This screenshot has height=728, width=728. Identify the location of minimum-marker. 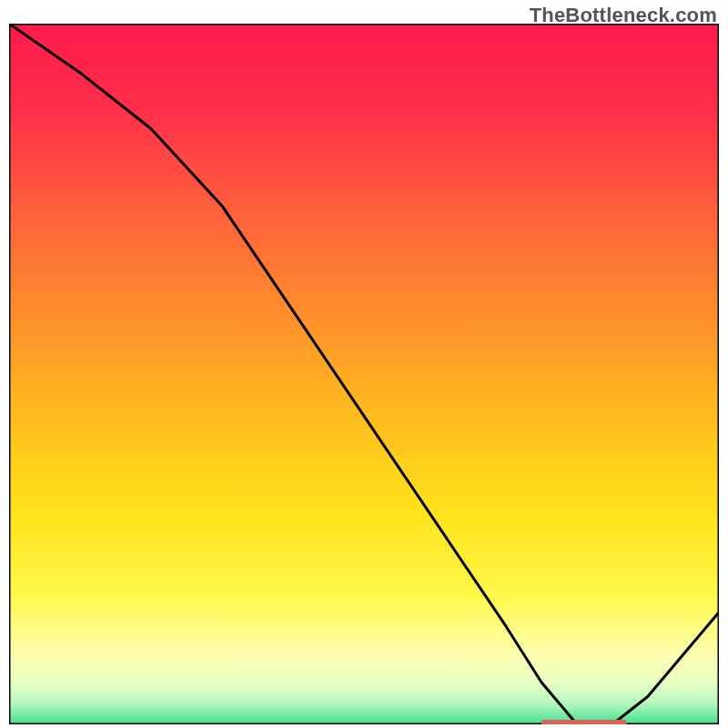
(584, 723).